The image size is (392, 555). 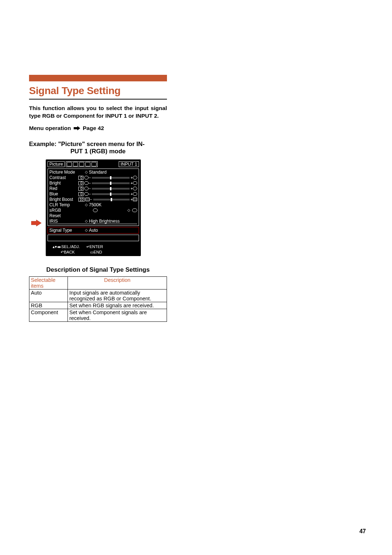 What do you see at coordinates (98, 148) in the screenshot?
I see `example-title: Example: "Picture" screen menu for IN- P…` at bounding box center [98, 148].